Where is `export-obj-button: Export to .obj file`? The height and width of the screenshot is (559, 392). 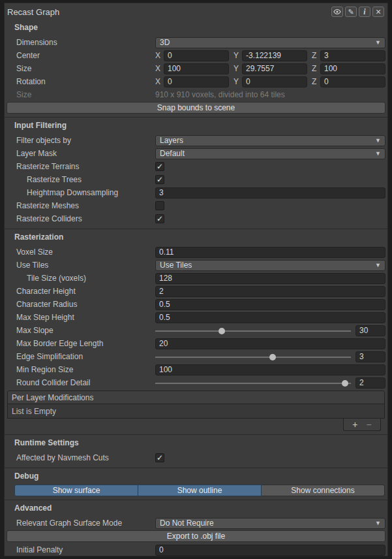
export-obj-button: Export to .obj file is located at coordinates (196, 536).